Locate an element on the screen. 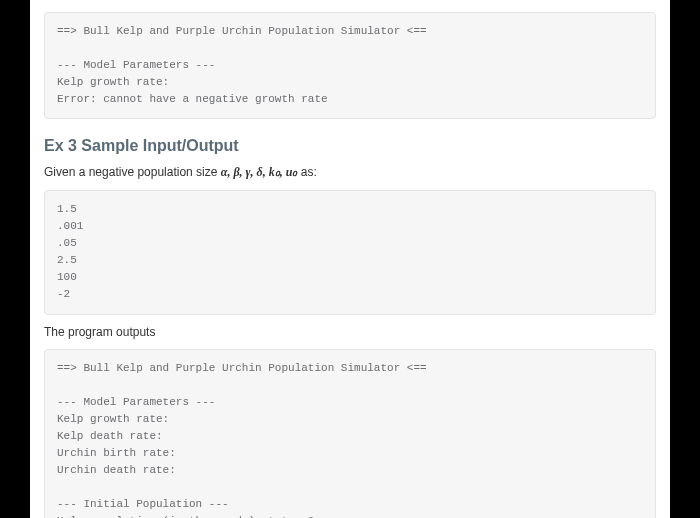 This screenshot has height=518, width=700. intro-text: Given a negative population size is located at coordinates (132, 172).